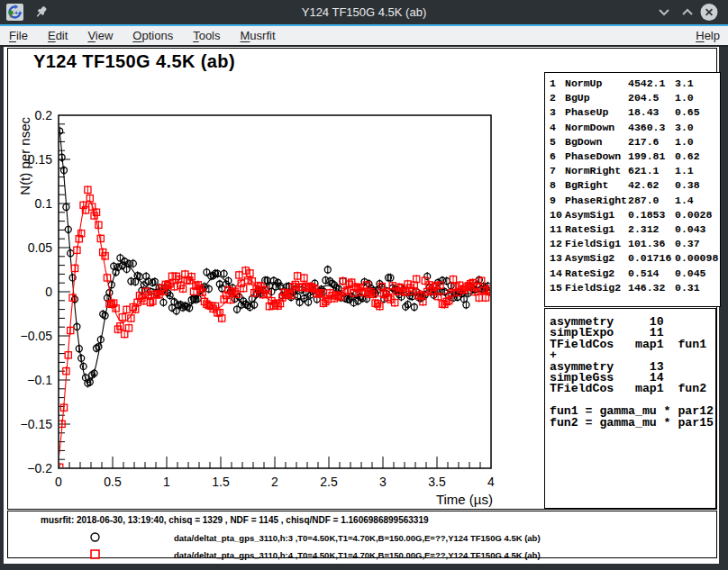 This screenshot has width=728, height=570. Describe the element at coordinates (275, 482) in the screenshot. I see `svg-text: 2` at that location.